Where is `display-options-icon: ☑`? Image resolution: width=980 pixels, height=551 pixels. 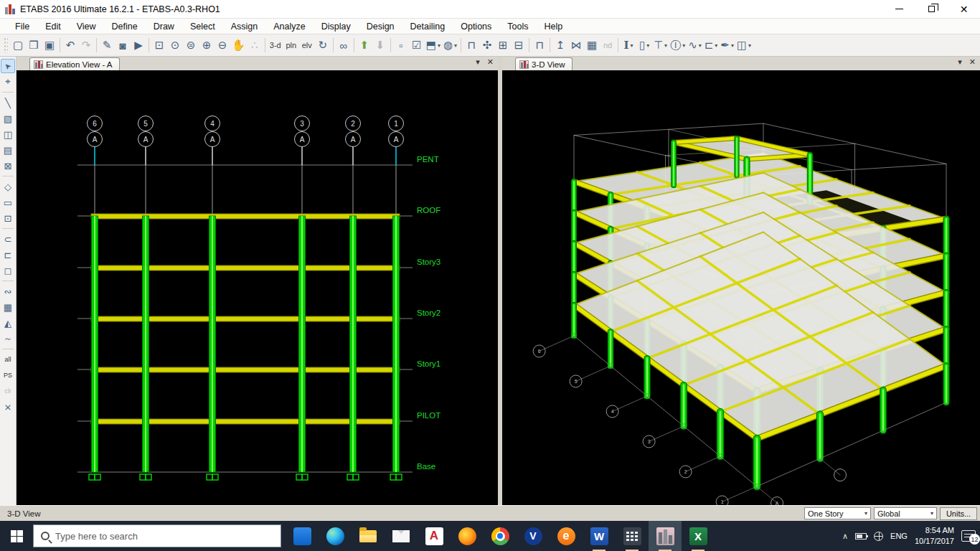 display-options-icon: ☑ is located at coordinates (417, 45).